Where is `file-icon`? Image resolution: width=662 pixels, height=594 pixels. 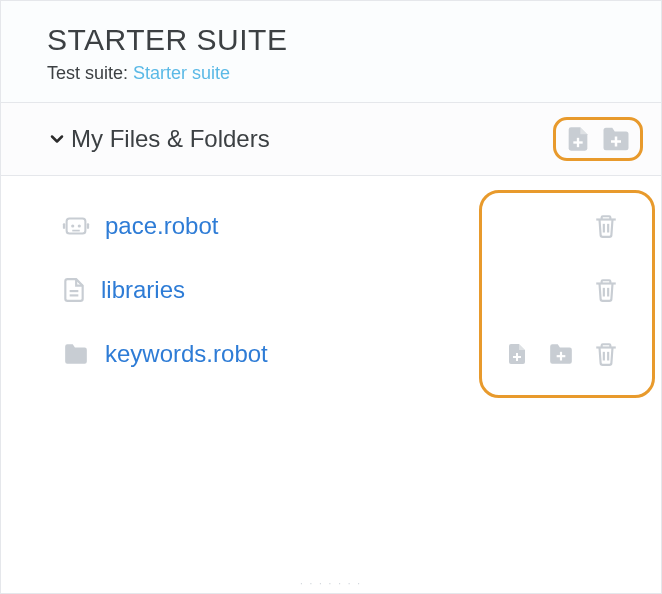
file-icon is located at coordinates (74, 290).